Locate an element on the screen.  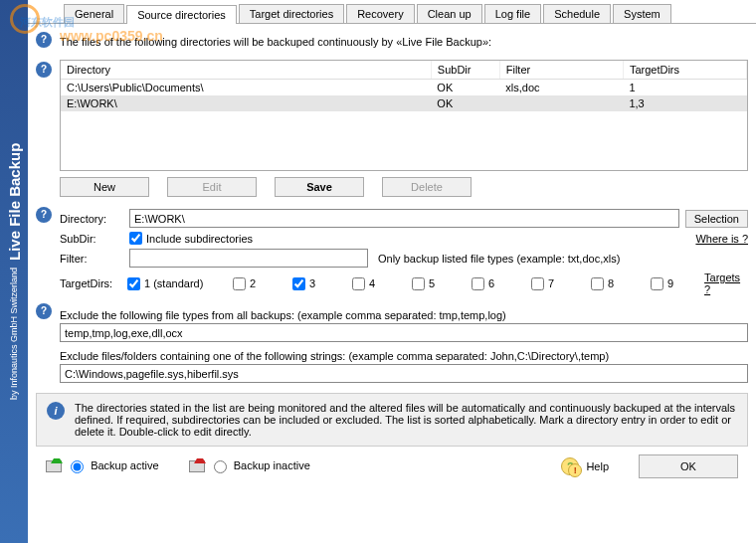
backup-inactive-radio is located at coordinates (221, 467).